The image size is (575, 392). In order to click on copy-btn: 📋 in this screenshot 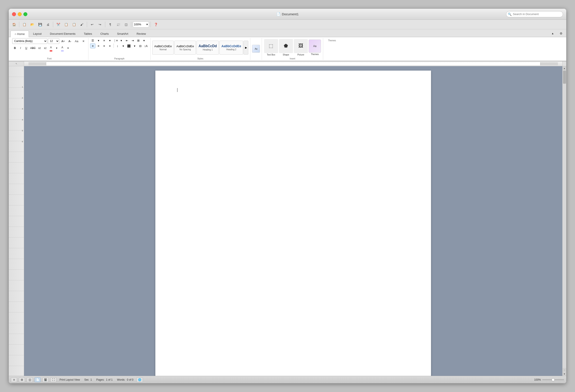, I will do `click(66, 24)`.